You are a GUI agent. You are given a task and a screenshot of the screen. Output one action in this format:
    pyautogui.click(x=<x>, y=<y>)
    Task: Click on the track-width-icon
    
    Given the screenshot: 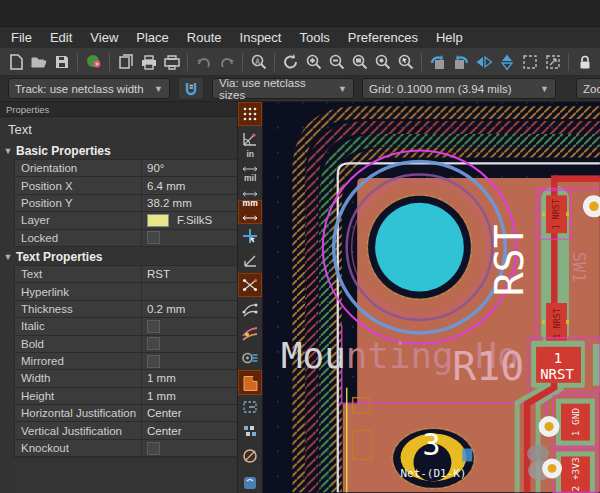 What is the action you would take?
    pyautogui.click(x=191, y=88)
    